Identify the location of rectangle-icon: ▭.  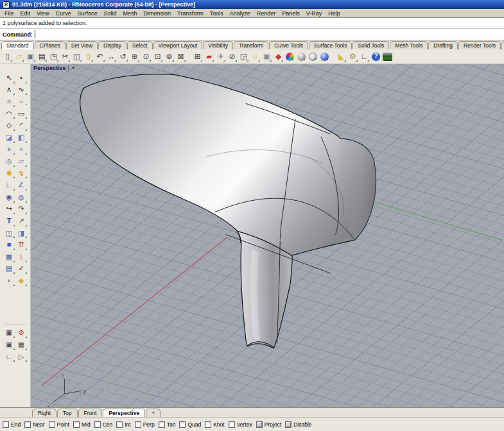
(22, 114).